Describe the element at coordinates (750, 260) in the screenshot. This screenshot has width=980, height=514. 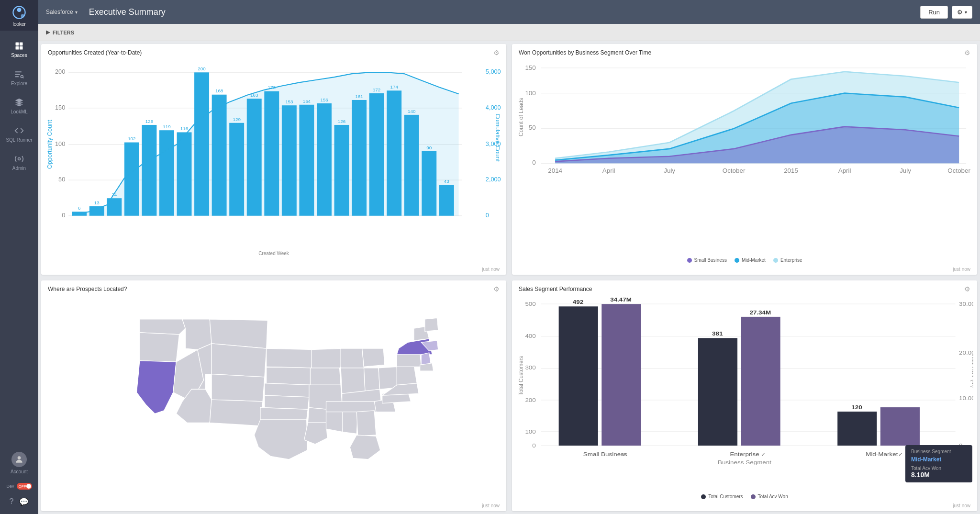
I see `legend-mid-market: Mid-Market` at that location.